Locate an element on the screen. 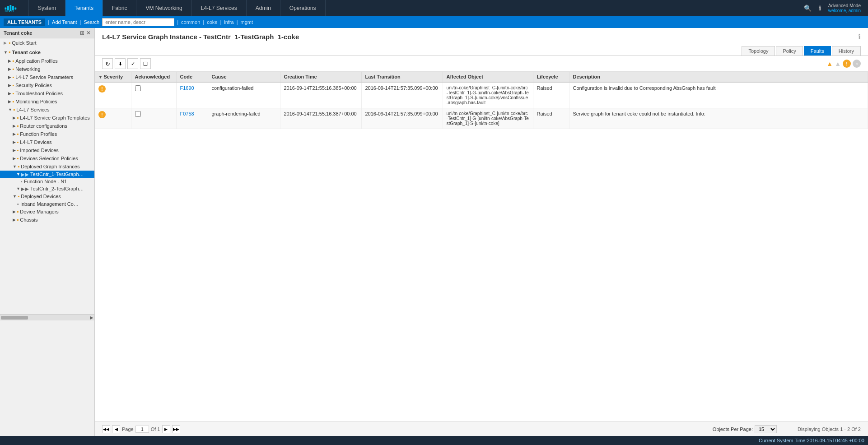 This screenshot has height=445, width=868. tree-function-node: ▪ Function Node - N1 is located at coordinates (47, 181).